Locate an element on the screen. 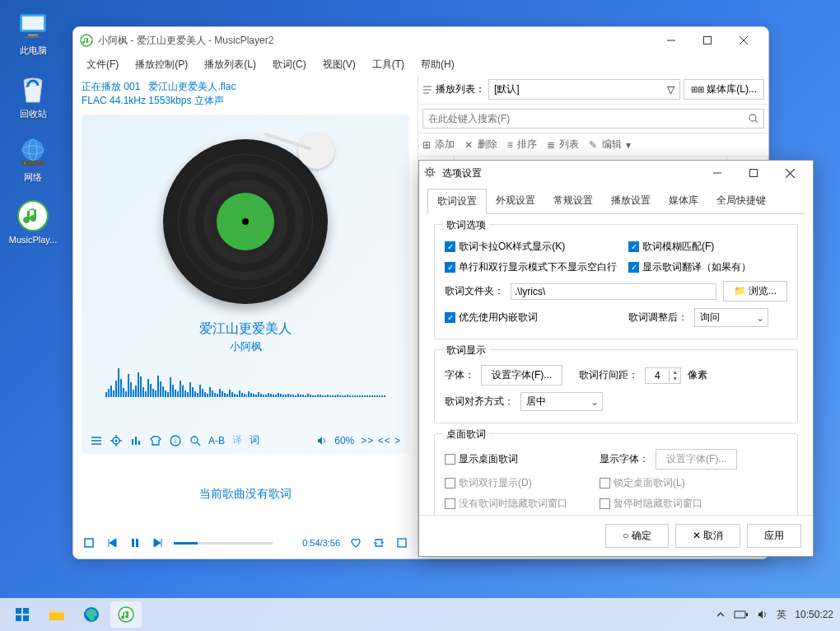 The image size is (840, 631). now-playing-prefix: 正在播放 001 is located at coordinates (110, 86).